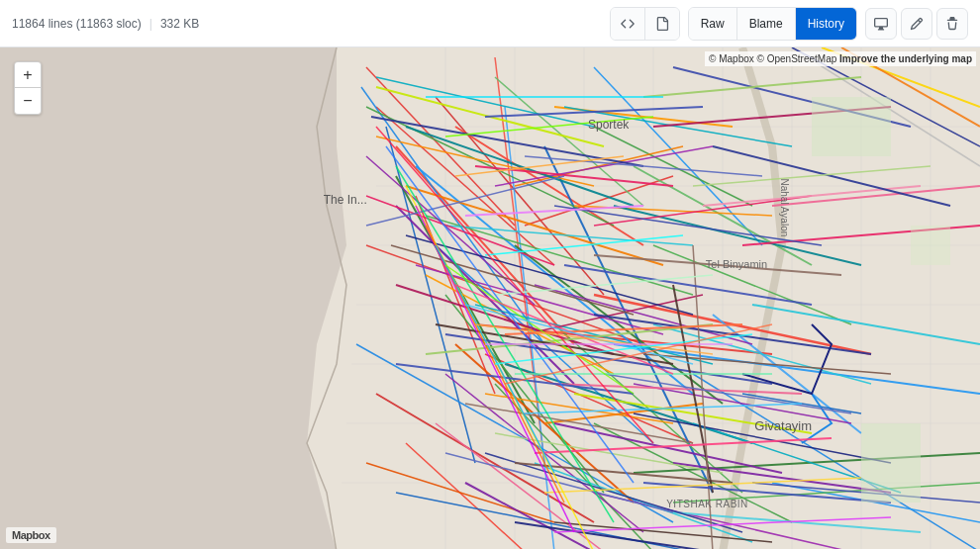 This screenshot has width=980, height=549. What do you see at coordinates (77, 24) in the screenshot?
I see `file-lines: 11864 lines (11863 sloc)` at bounding box center [77, 24].